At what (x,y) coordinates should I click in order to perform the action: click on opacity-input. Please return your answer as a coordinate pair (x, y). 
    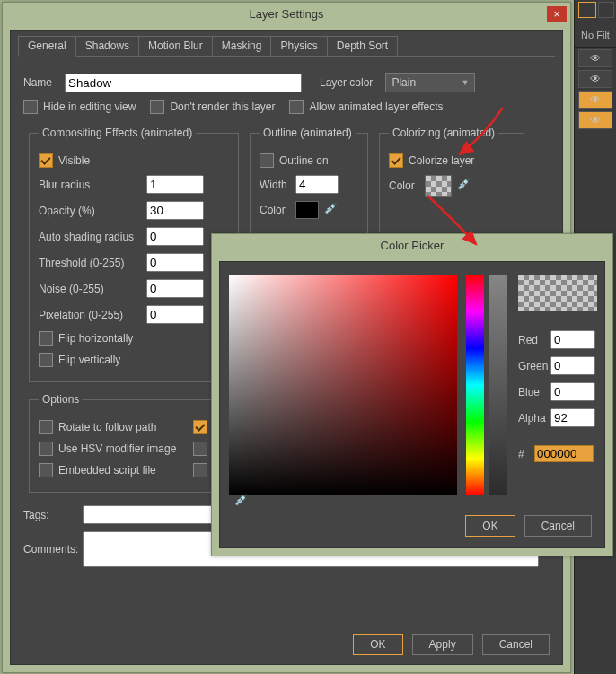
    Looking at the image, I should click on (175, 210).